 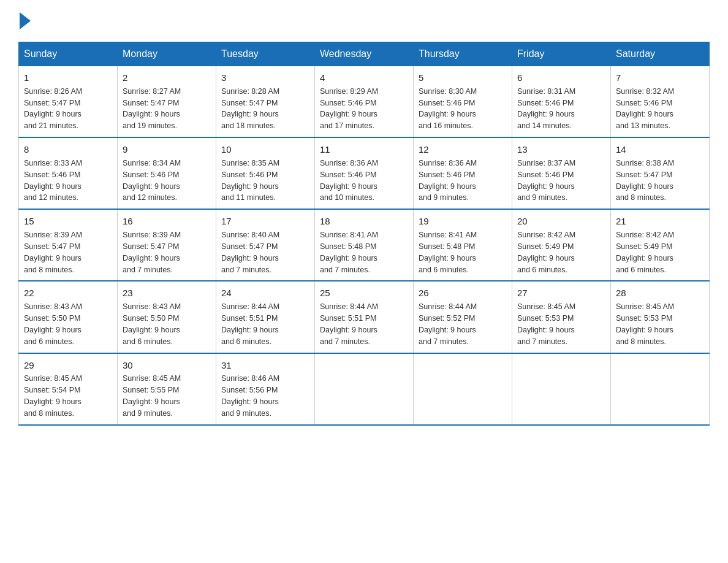 What do you see at coordinates (645, 180) in the screenshot?
I see `day-info: Sunrise: 8:38 AM Sunset: 5:47 PM Dayligh…` at bounding box center [645, 180].